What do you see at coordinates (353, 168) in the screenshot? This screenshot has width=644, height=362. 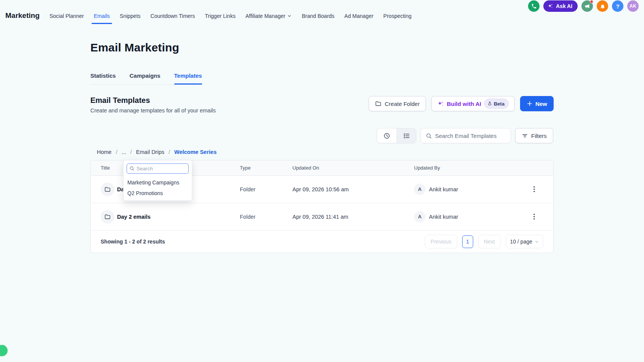 I see `column-header-updated-on: Updated On` at bounding box center [353, 168].